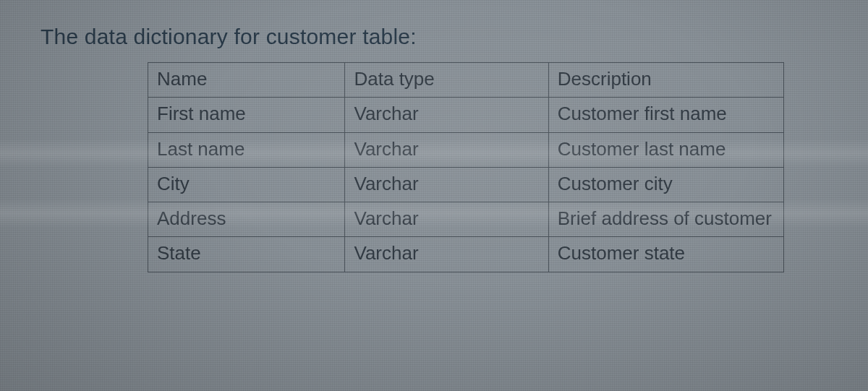 The image size is (868, 391). What do you see at coordinates (466, 115) in the screenshot?
I see `table-row: First name Varchar Customer first name` at bounding box center [466, 115].